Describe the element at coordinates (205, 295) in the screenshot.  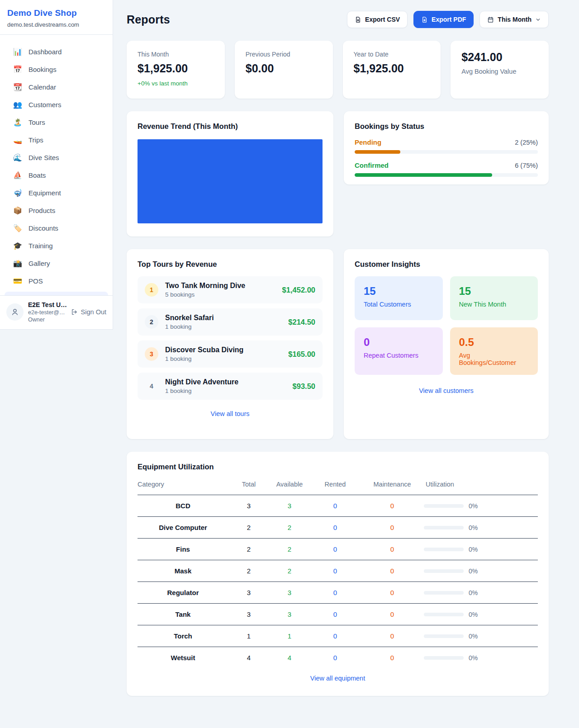
I see `tour-bookings: 5 bookings` at that location.